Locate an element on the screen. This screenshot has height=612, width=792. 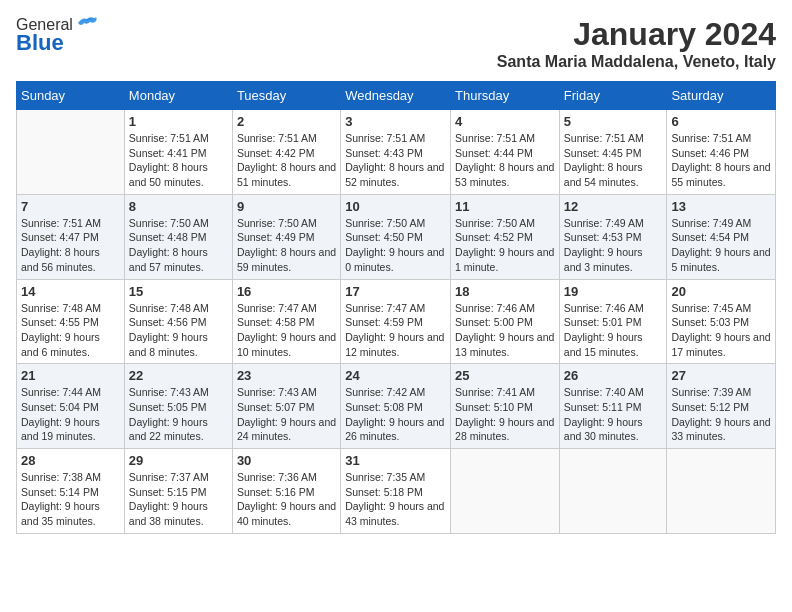
table-row: 10Sunrise: 7:50 AMSunset: 4:50 PMDayligh… is located at coordinates (396, 236).